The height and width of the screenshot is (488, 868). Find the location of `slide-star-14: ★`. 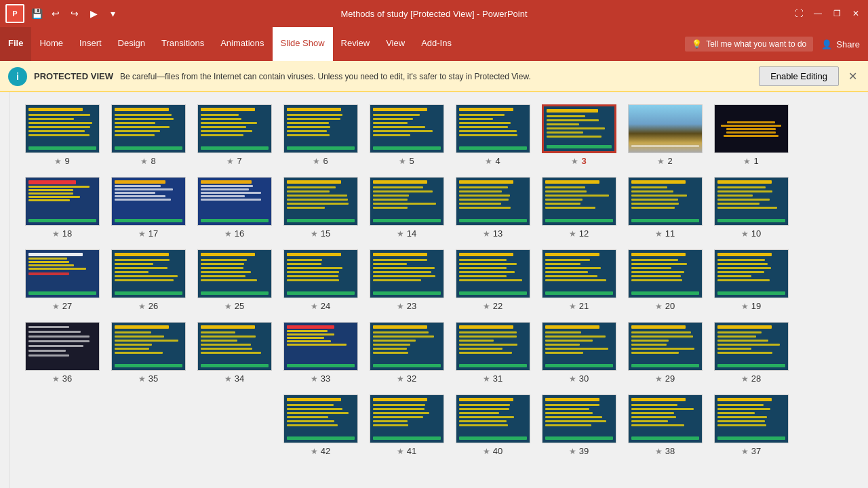

slide-star-14: ★ is located at coordinates (400, 234).